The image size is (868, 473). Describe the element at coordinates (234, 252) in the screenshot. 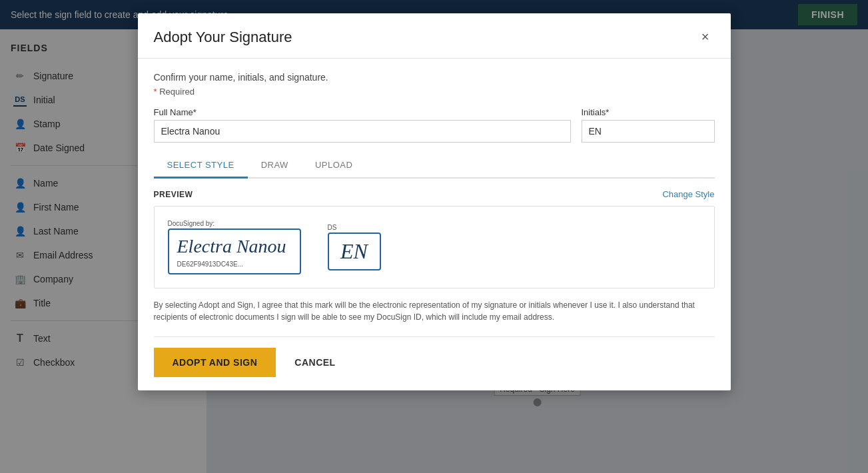

I see `signature-border-box: Electra Nanou DE62F94913DC43E...` at that location.